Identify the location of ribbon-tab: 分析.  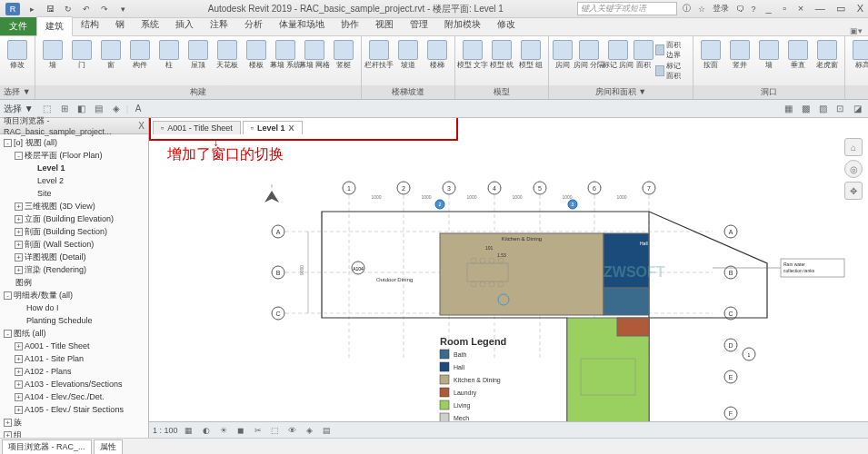
(254, 25).